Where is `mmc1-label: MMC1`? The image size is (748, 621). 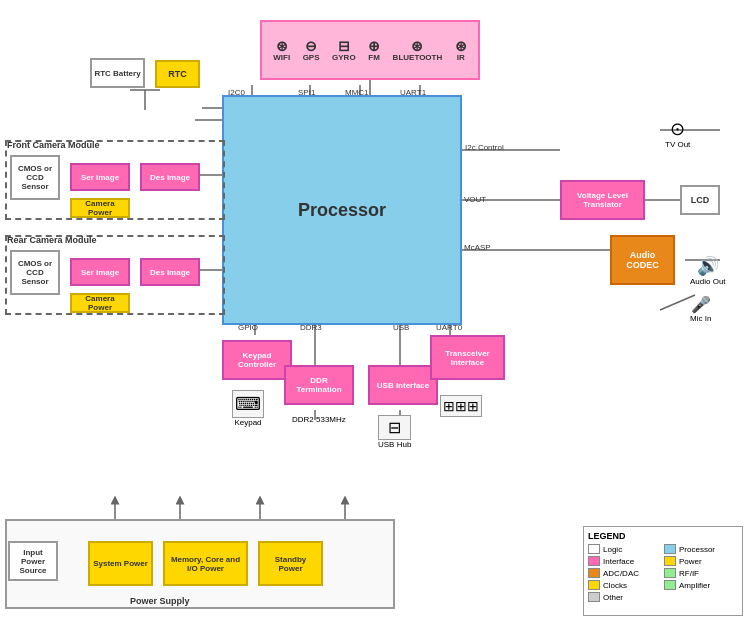
mmc1-label: MMC1 is located at coordinates (357, 92).